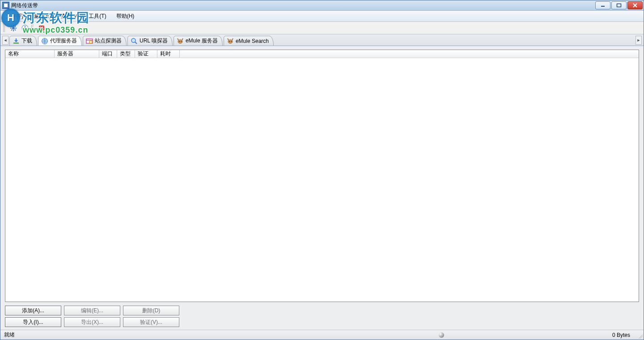 This screenshot has height=340, width=644. Describe the element at coordinates (621, 335) in the screenshot. I see `status-bytes: 0 Bytes` at that location.